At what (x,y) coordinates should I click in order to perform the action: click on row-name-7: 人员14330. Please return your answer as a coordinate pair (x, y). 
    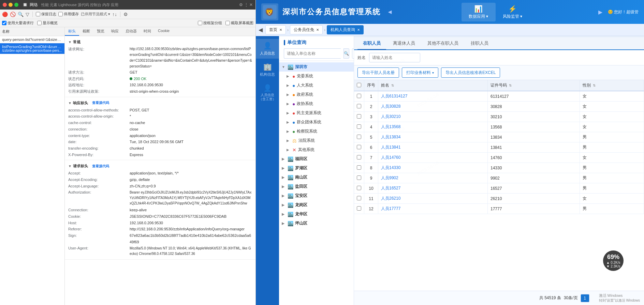
    Looking at the image, I should click on (433, 168).